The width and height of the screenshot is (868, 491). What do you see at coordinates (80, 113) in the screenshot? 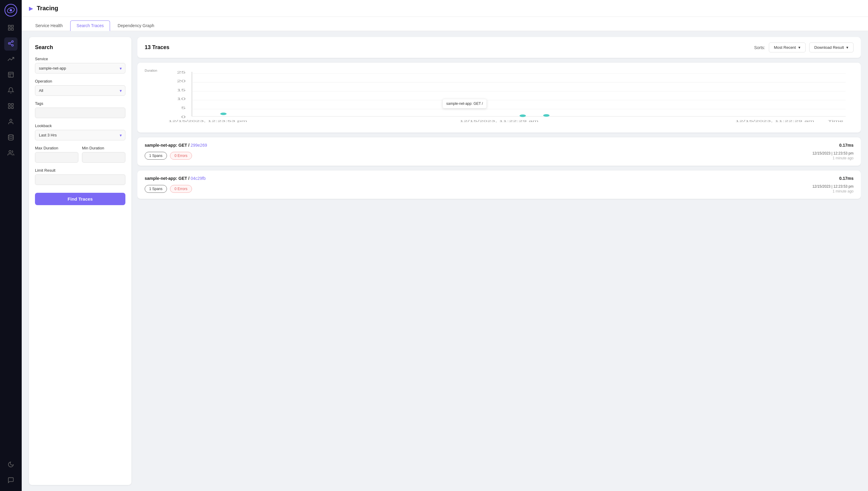
I see `tags-input` at bounding box center [80, 113].